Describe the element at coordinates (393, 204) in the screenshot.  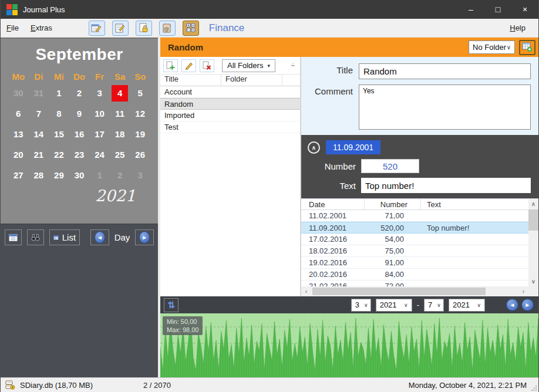
I see `column-number: Number` at that location.